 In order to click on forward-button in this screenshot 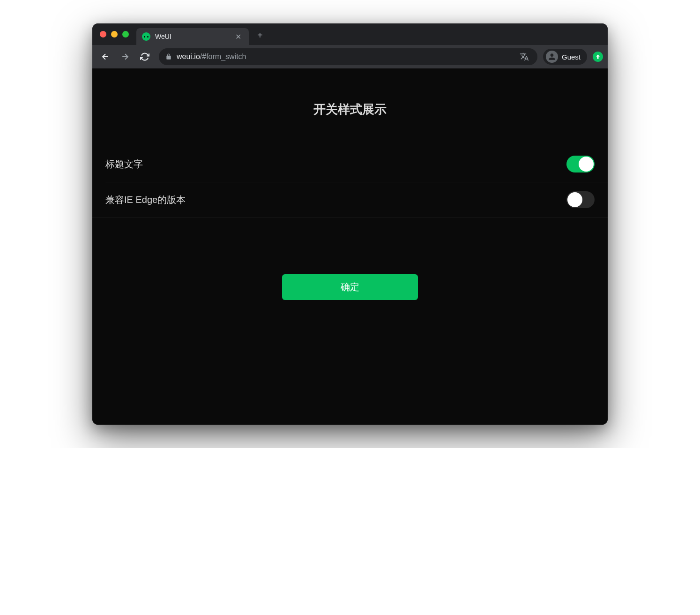, I will do `click(125, 57)`.